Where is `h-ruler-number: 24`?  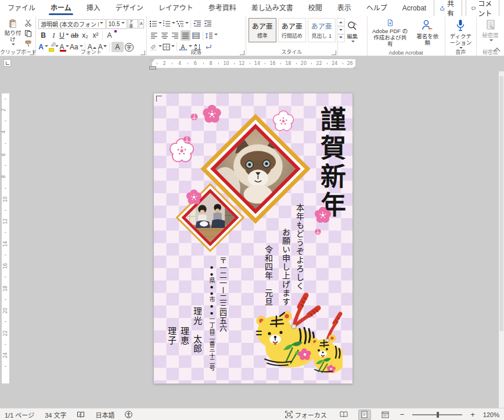
h-ruler-number: 24 is located at coordinates (334, 64).